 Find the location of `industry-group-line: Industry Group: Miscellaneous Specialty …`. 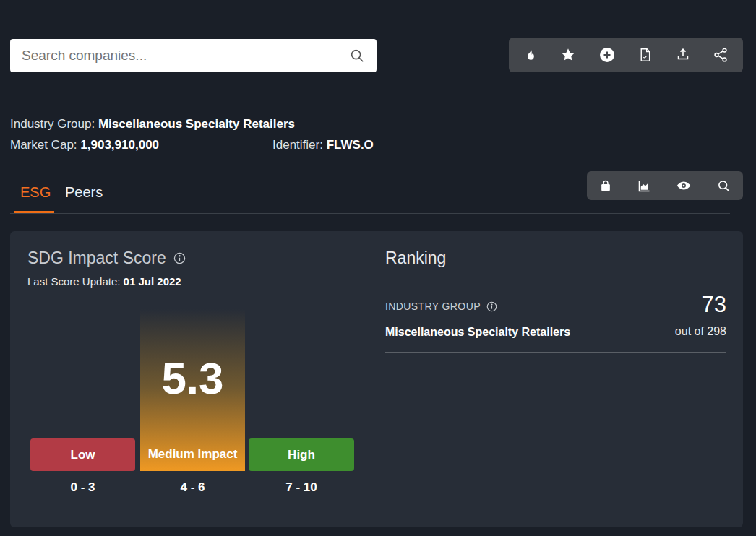

industry-group-line: Industry Group: Miscellaneous Specialty … is located at coordinates (153, 124).